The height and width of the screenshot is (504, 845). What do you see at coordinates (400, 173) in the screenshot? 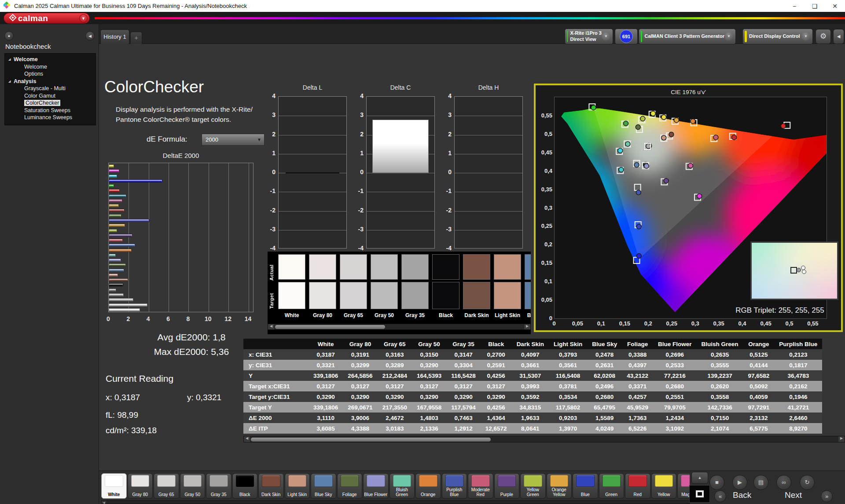
I see `gridline` at bounding box center [400, 173].